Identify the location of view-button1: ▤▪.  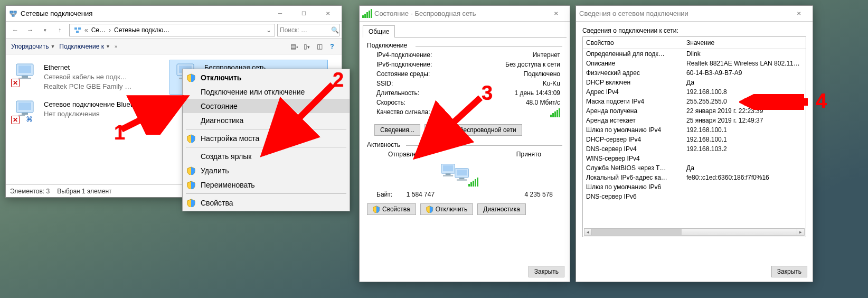
(294, 46).